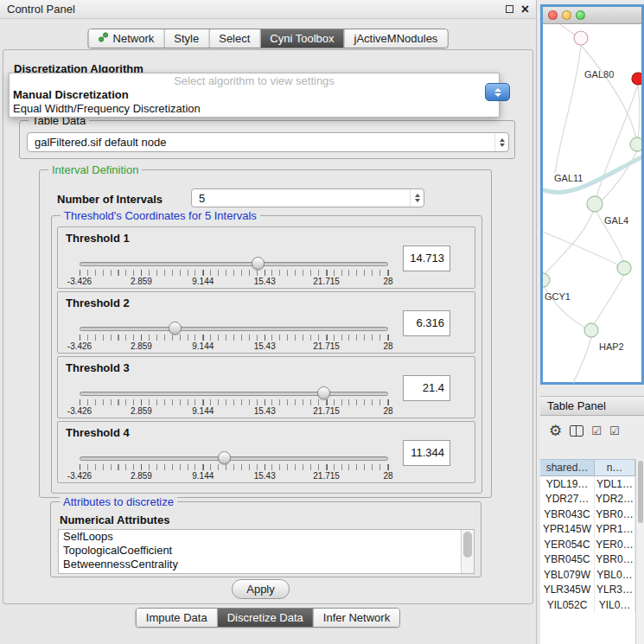 The width and height of the screenshot is (644, 644). Describe the element at coordinates (526, 10) in the screenshot. I see `close-window-icon: ×` at that location.